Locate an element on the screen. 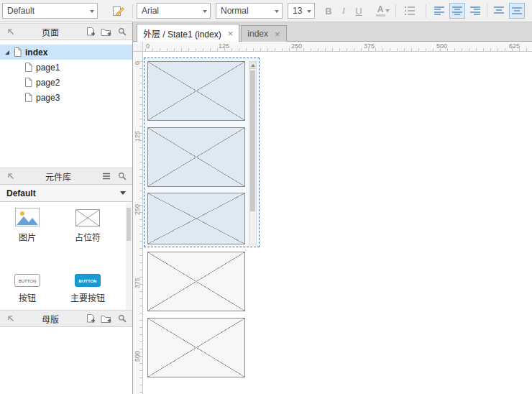  widget-item-button: BUTTON 按钮 is located at coordinates (27, 283).